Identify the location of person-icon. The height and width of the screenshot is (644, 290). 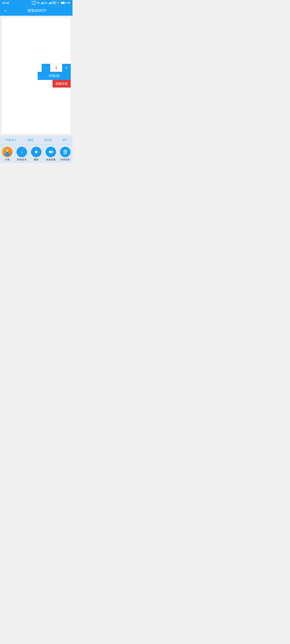
(7, 152).